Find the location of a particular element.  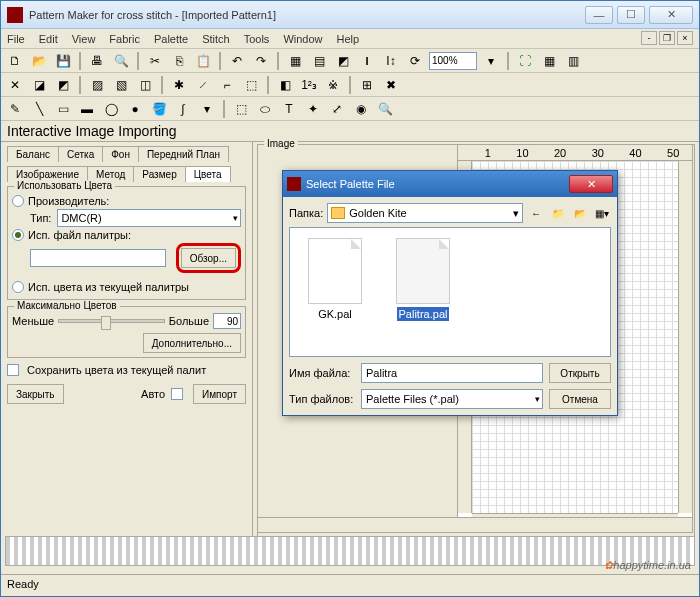

auto-checkbox is located at coordinates (177, 394).